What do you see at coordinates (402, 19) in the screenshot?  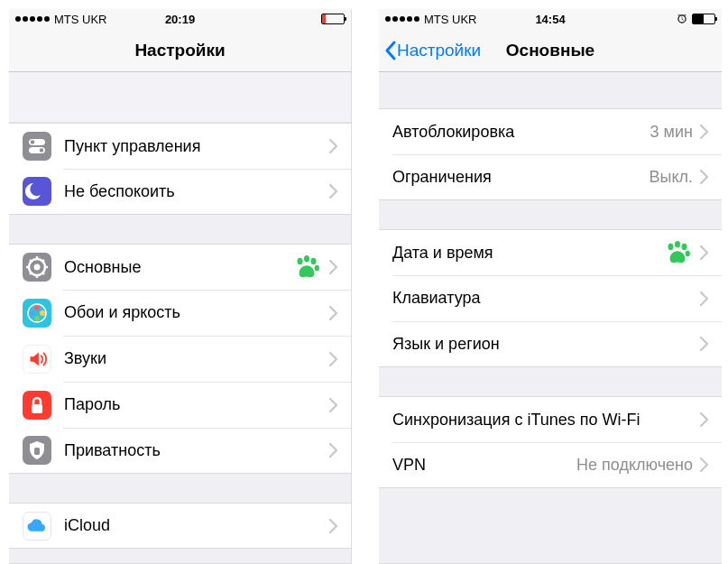 I see `signal-icon` at bounding box center [402, 19].